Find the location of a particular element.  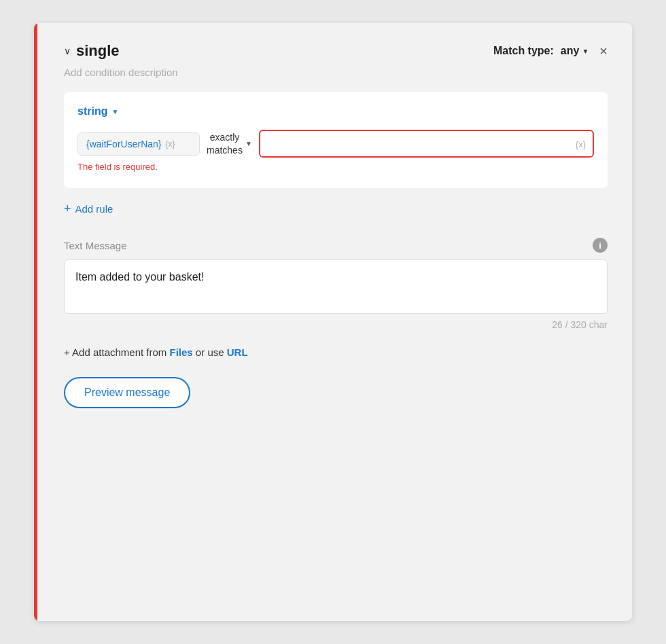

variable-pill: {waitForUserNan} {x} is located at coordinates (139, 144).